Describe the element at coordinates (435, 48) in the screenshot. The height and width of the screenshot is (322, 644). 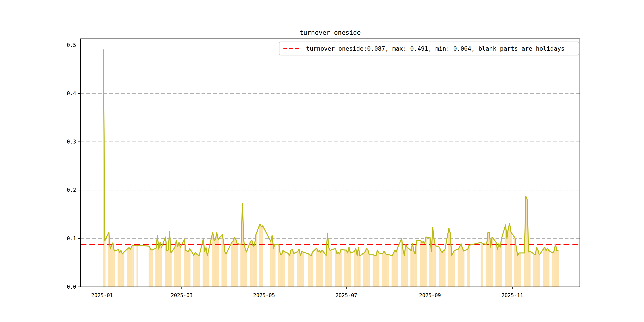
I see `legend-label: turnover_oneside:0.087, max: 0.491, min:…` at that location.